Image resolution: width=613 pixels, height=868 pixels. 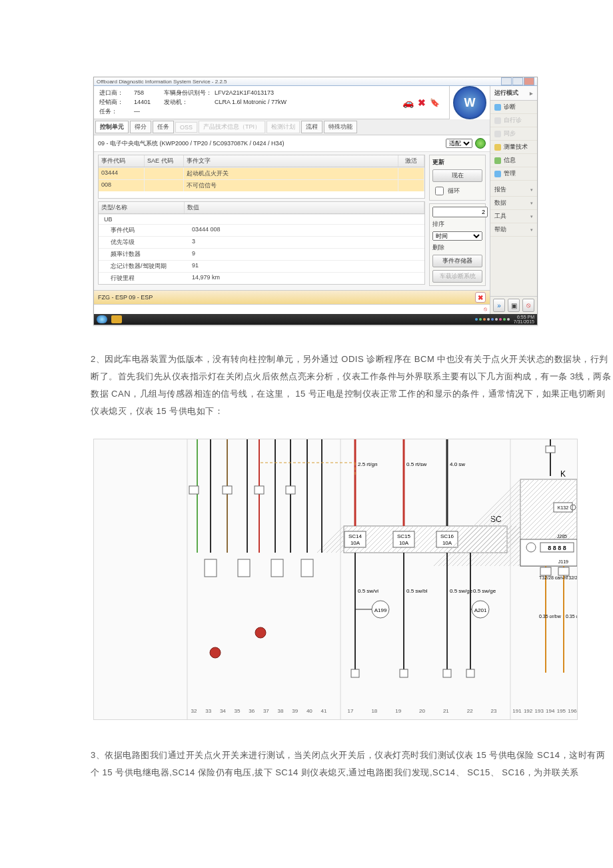 I want to click on tab-special: 特殊功能, so click(x=340, y=127).